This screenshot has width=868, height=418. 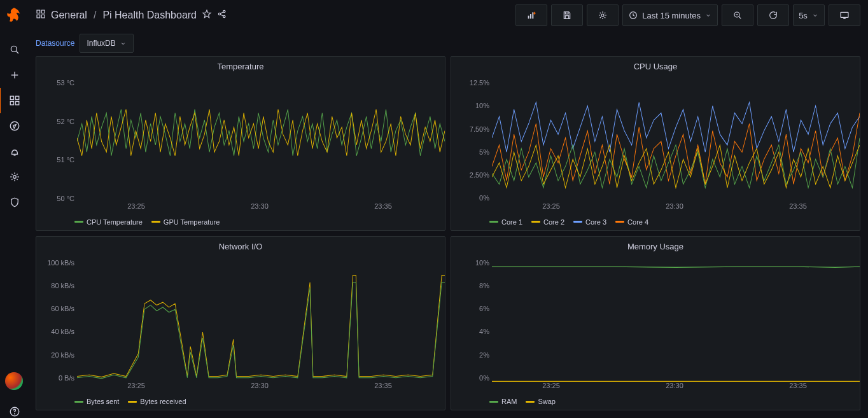 I want to click on panel-title: Network I/O, so click(x=241, y=246).